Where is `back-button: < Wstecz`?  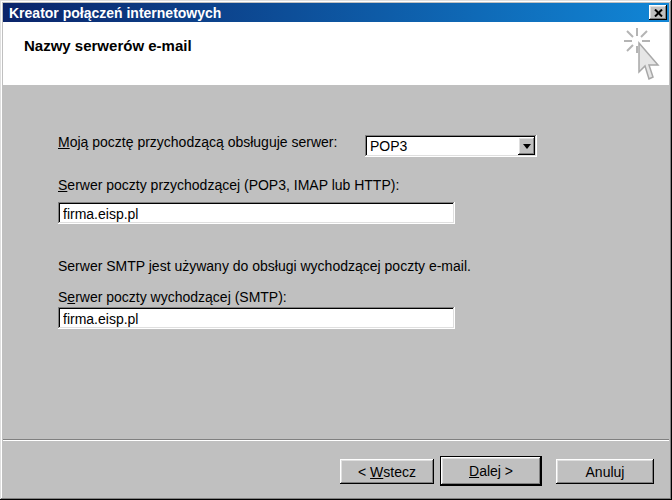 back-button: < Wstecz is located at coordinates (387, 472).